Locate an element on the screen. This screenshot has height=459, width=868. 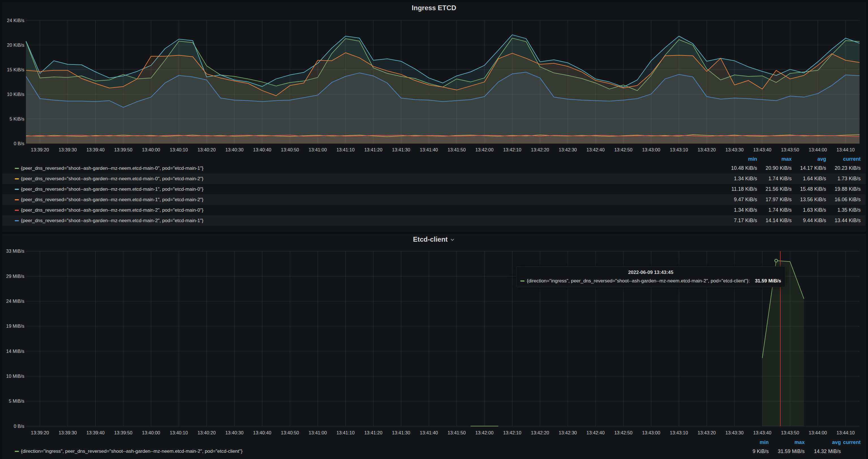
x-axis-label: 13:42:30 is located at coordinates (568, 150).